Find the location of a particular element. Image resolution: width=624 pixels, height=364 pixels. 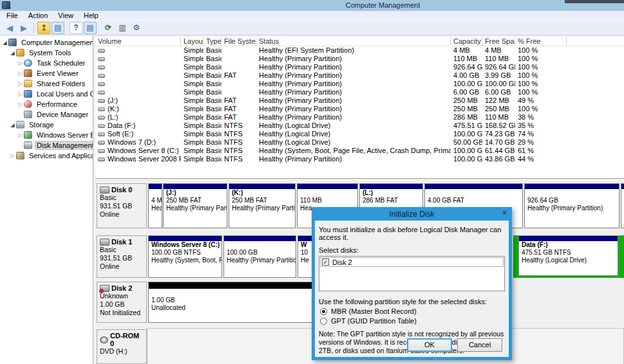

disk-info-line: Online is located at coordinates (122, 215).